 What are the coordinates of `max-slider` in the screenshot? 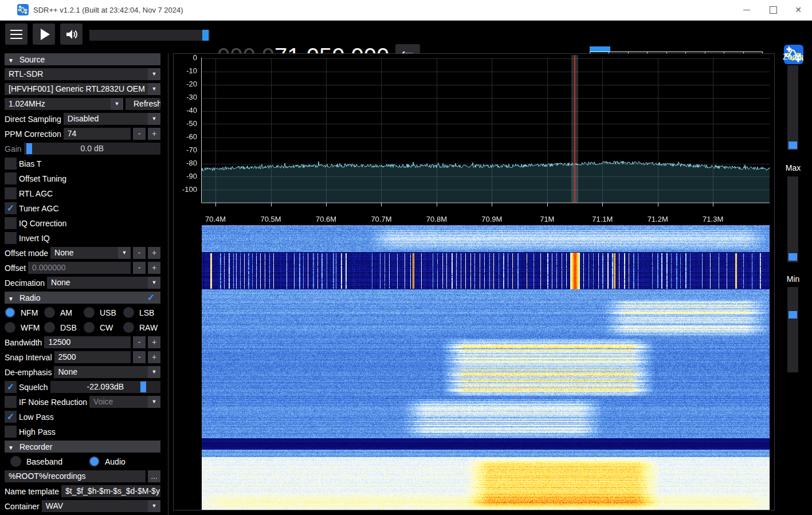 It's located at (793, 219).